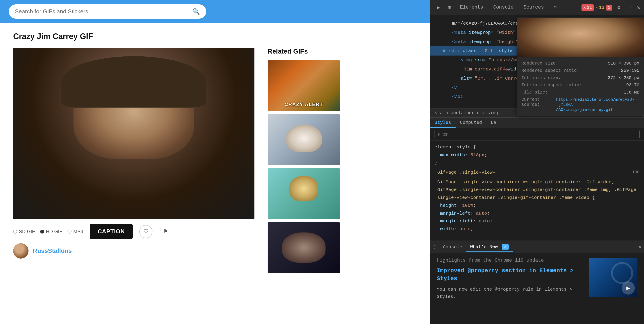  Describe the element at coordinates (494, 123) in the screenshot. I see `styles-tab-la: La` at that location.